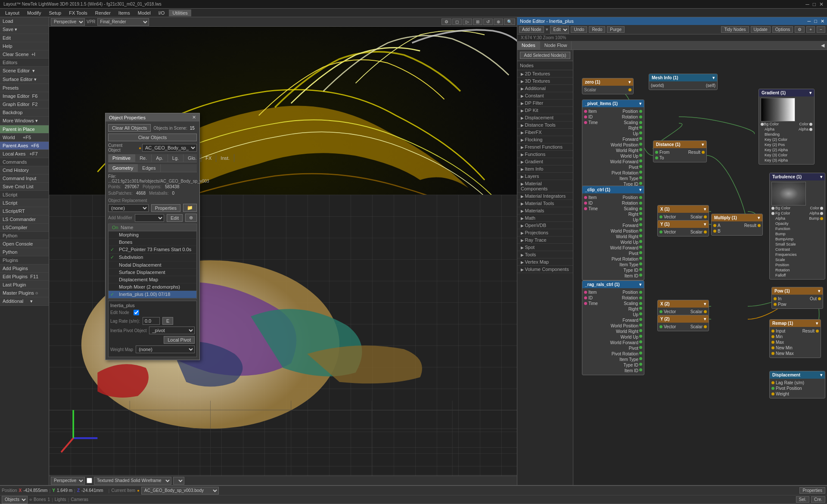 The width and height of the screenshot is (827, 504). Describe the element at coordinates (545, 169) in the screenshot. I see `category-item-info: Item Info` at that location.